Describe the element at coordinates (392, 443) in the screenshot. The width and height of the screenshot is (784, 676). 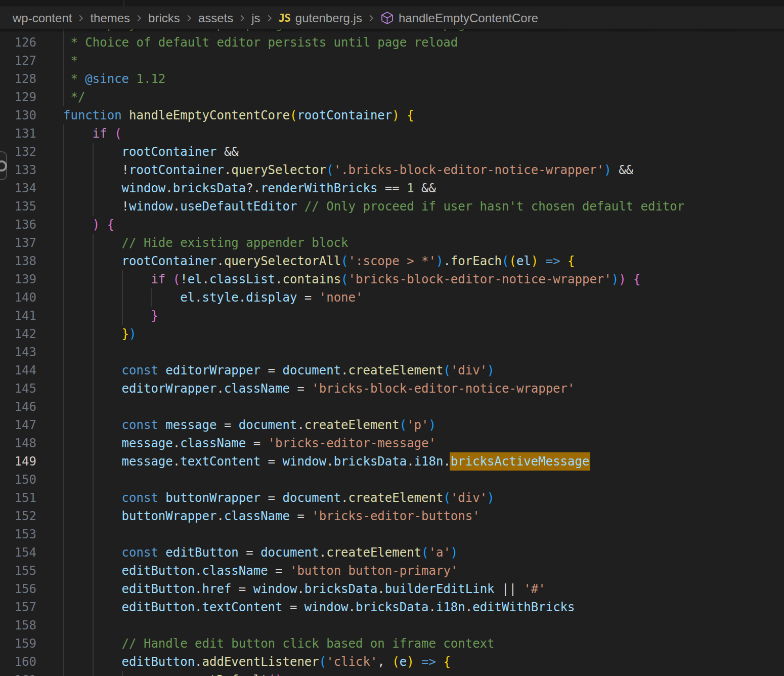
I see `code-line: 148 message.className = 'bricks-editor-m…` at that location.